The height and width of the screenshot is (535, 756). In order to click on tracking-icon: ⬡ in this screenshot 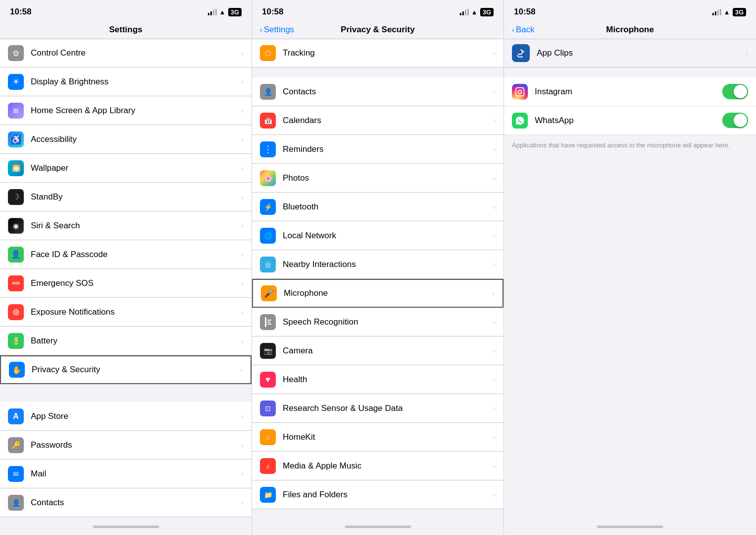, I will do `click(268, 53)`.